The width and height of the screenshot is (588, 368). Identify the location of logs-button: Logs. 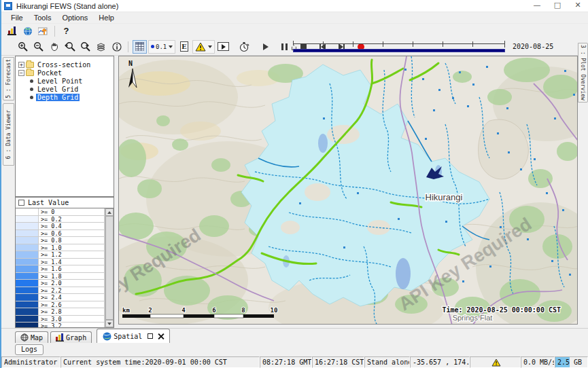
(29, 350).